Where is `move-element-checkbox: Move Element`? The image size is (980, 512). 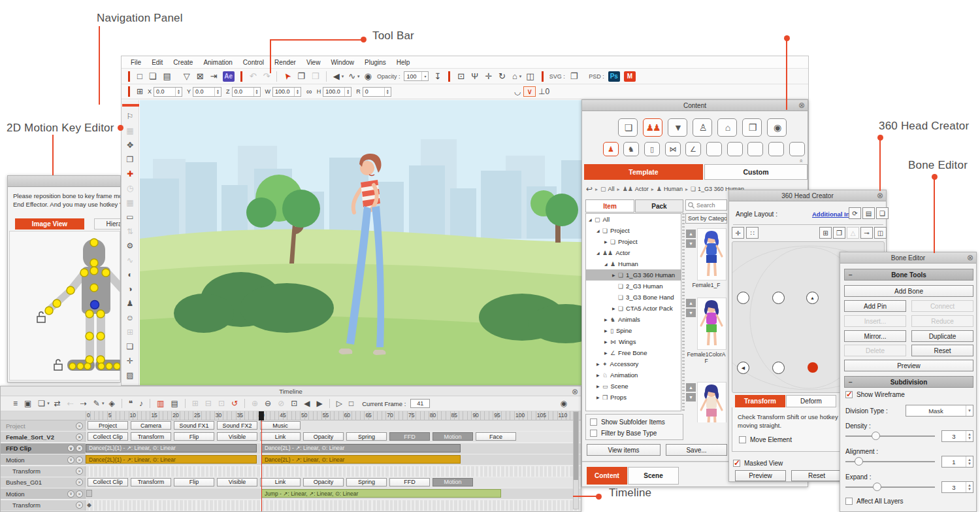
move-element-checkbox: Move Element is located at coordinates (766, 439).